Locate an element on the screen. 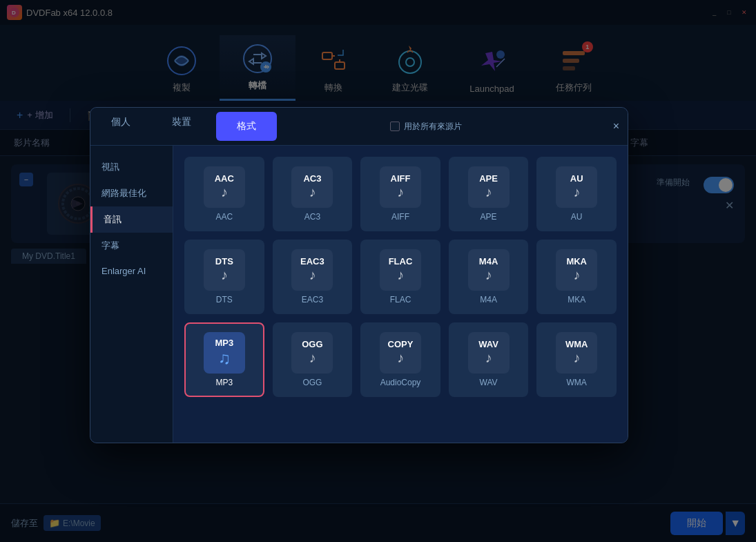 The width and height of the screenshot is (756, 542). tab-personal: 個人 is located at coordinates (121, 126).